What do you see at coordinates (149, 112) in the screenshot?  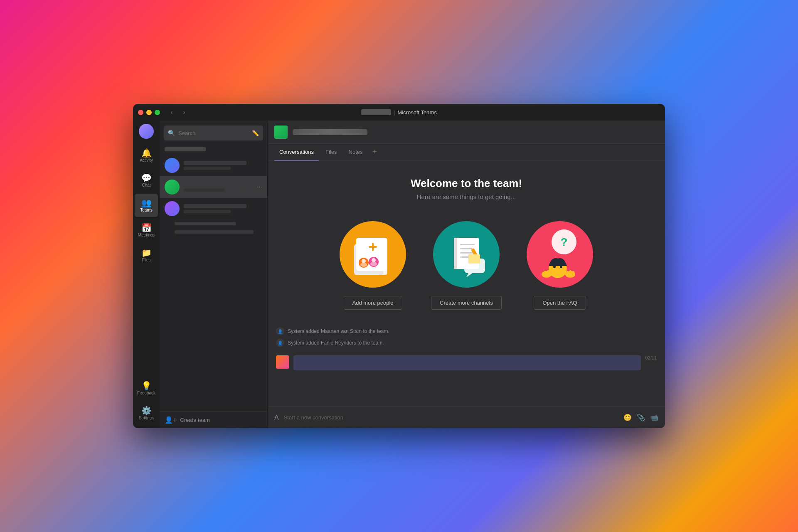 I see `traffic-lights` at bounding box center [149, 112].